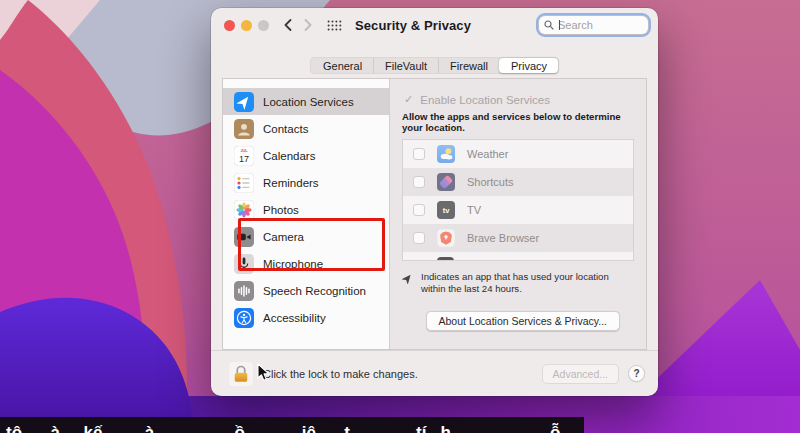 This screenshot has height=433, width=800. What do you see at coordinates (518, 238) in the screenshot?
I see `list-item-brave-browser: Brave Browser` at bounding box center [518, 238].